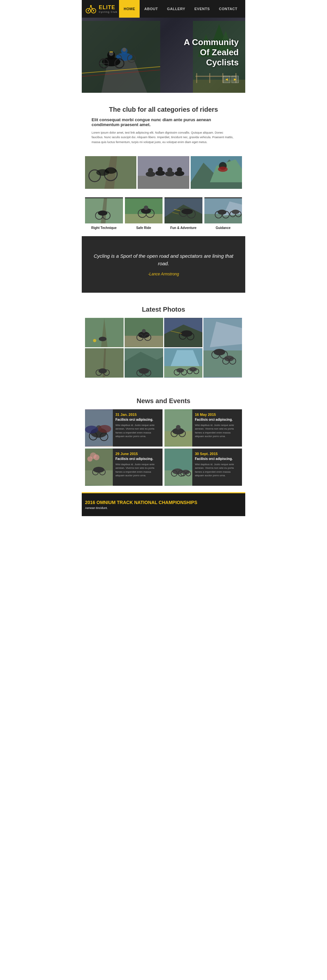  Describe the element at coordinates (203, 9) in the screenshot. I see `nav-events: EVENTS` at that location.